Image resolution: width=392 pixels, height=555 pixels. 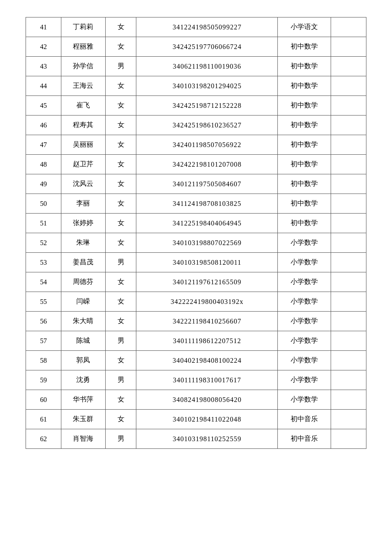 What do you see at coordinates (207, 263) in the screenshot?
I see `row-id: 340103198508120011` at bounding box center [207, 263].